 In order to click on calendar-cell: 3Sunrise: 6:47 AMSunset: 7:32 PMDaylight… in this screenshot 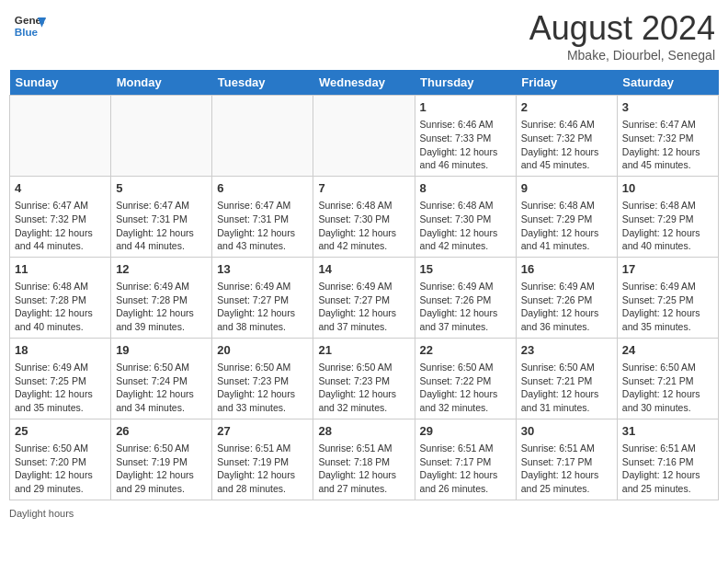, I will do `click(667, 136)`.